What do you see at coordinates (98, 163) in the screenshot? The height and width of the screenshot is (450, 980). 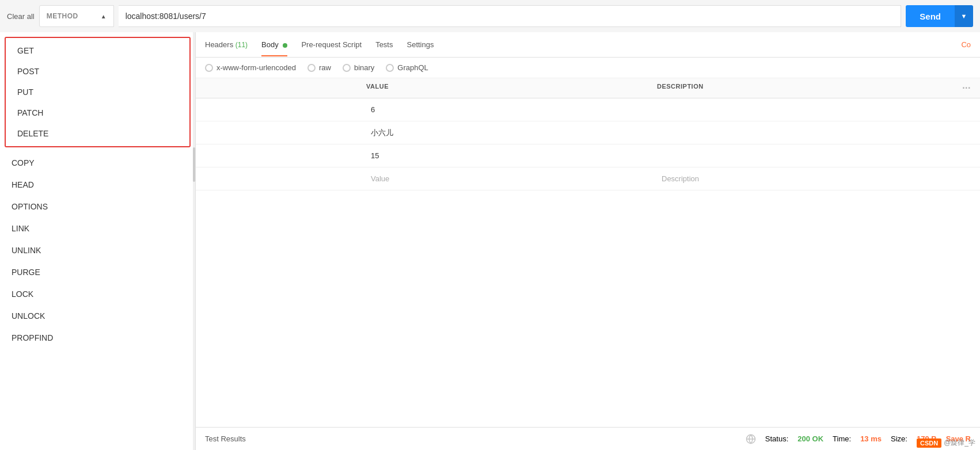 I see `method-copy: COPY` at bounding box center [98, 163].